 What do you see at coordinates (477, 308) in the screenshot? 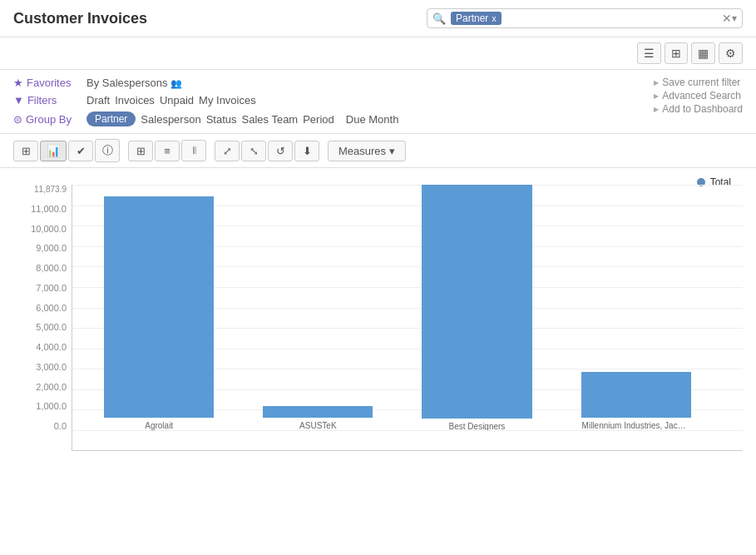
I see `bar-group: Best Designers` at bounding box center [477, 308].